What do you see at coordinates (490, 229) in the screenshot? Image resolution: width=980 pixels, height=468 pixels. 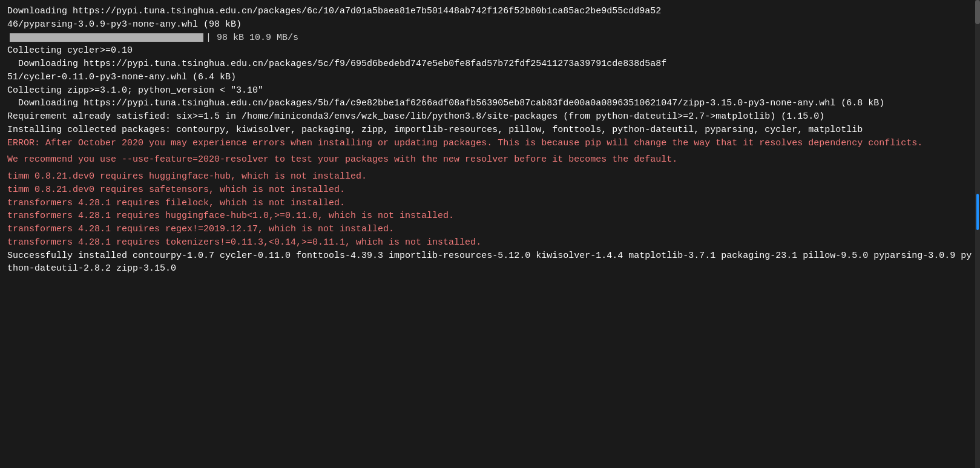 I see `terminal-warning-line-6: transformers 4.28.1 requires regex!=2019…` at bounding box center [490, 229].